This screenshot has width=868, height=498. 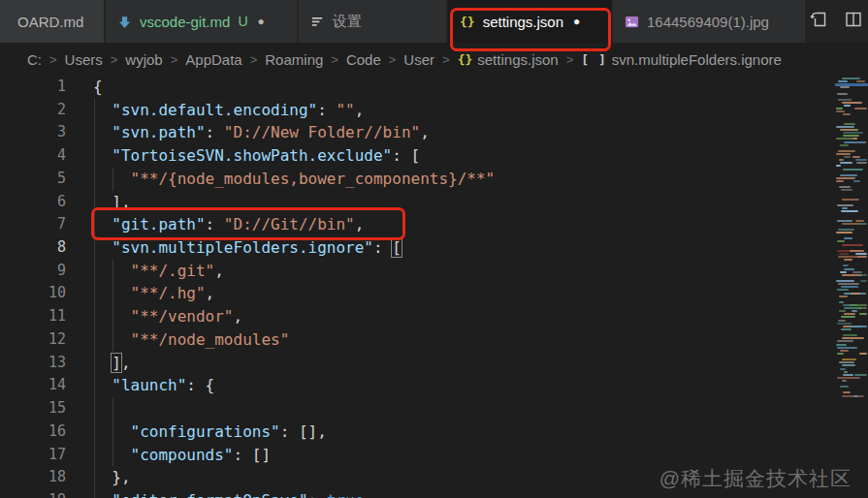 I want to click on tab-label: vscode-git.md, so click(x=184, y=21).